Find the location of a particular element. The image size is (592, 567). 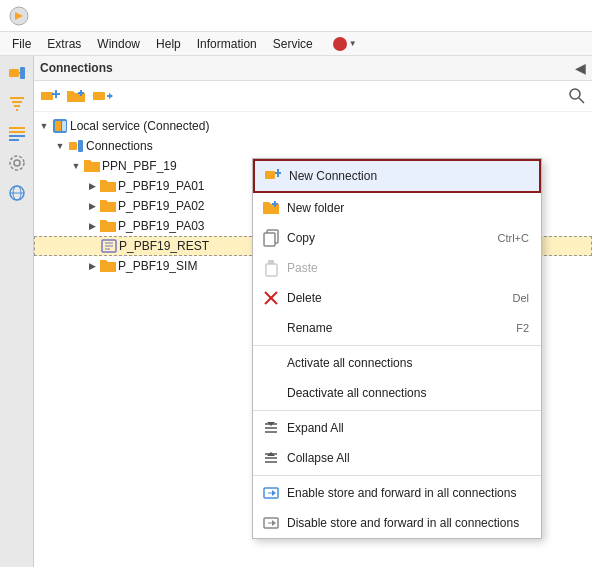

folder-icon-ppn is located at coordinates (92, 166).